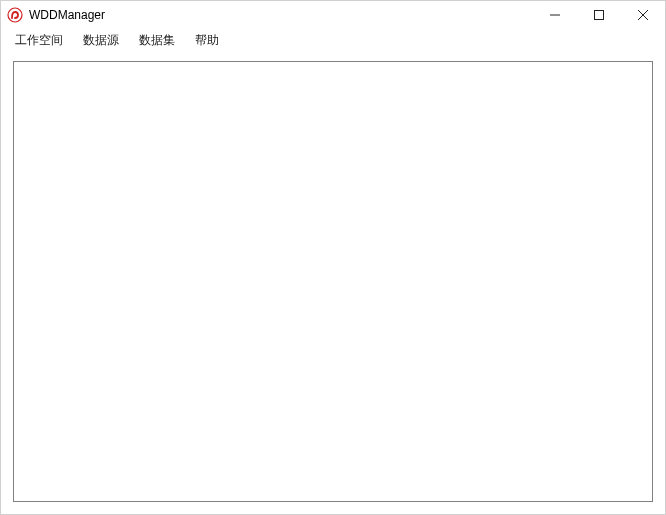 Image resolution: width=666 pixels, height=515 pixels. I want to click on titlebar: WDDManager, so click(333, 15).